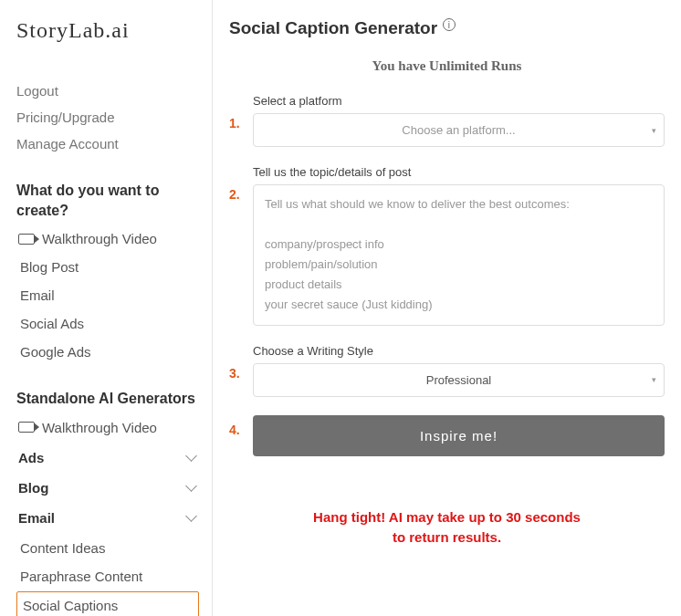  Describe the element at coordinates (458, 130) in the screenshot. I see `platform-select: Choose an platform... ▾` at that location.